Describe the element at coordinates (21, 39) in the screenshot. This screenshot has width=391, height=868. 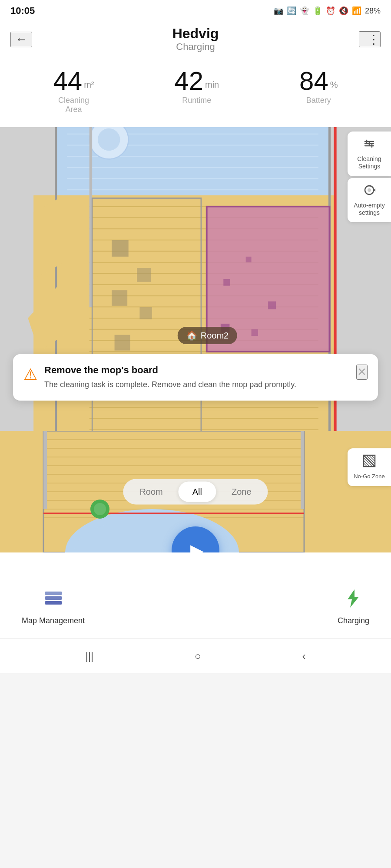
I see `back-button: ←` at that location.